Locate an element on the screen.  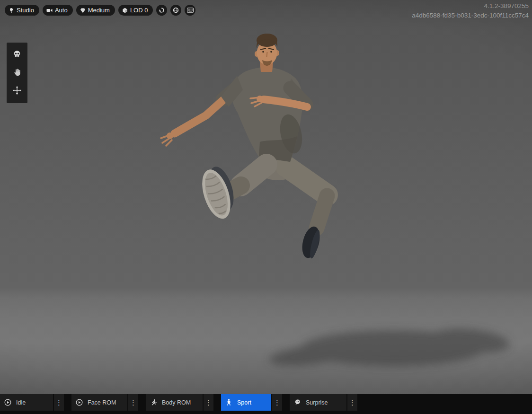
head-tool-button is located at coordinates (17, 55).